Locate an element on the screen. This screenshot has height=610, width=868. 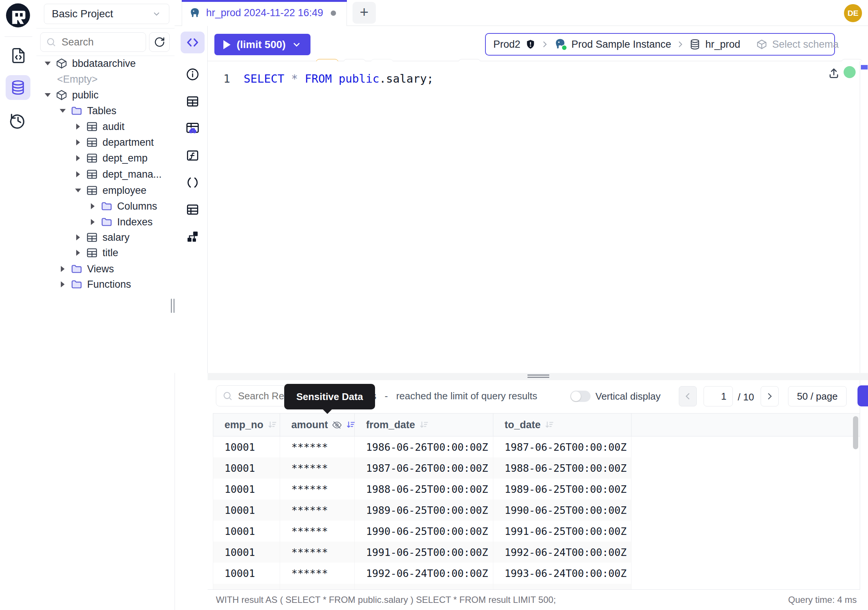
external-tables-pane-button is located at coordinates (193, 210).